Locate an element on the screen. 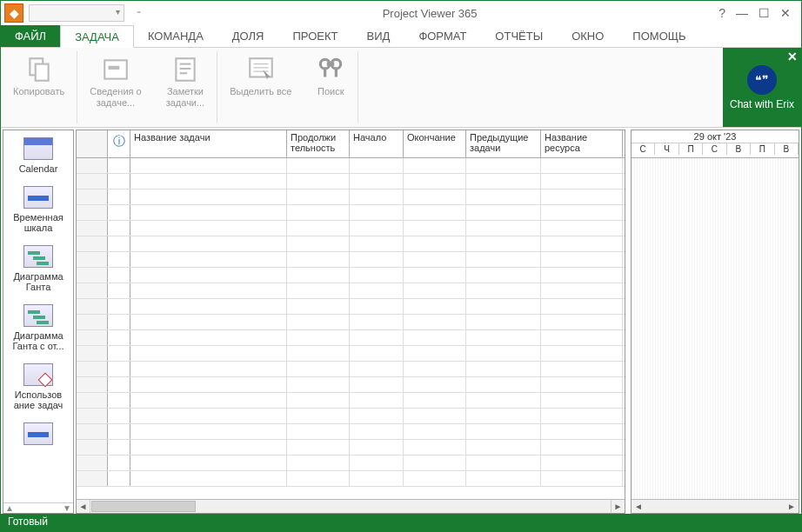 This screenshot has width=802, height=532. maximize-button: ☐ is located at coordinates (764, 13).